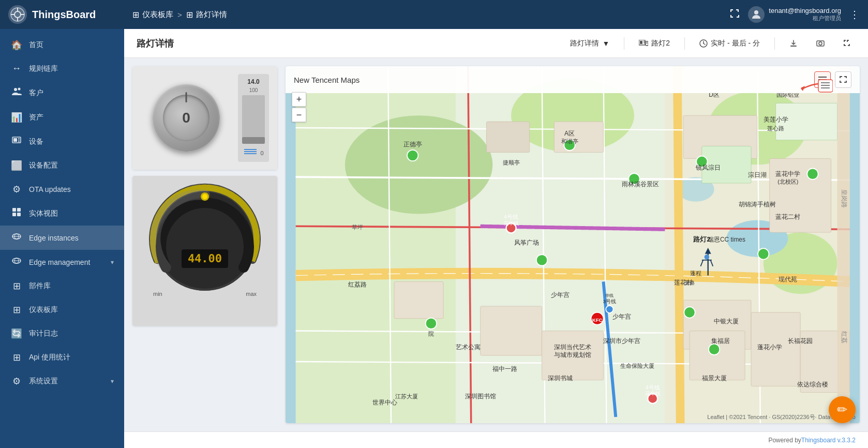 Image resolution: width=868 pixels, height=448 pixels. What do you see at coordinates (71, 286) in the screenshot?
I see `sidebar-label-widgets: 部件库` at bounding box center [71, 286].